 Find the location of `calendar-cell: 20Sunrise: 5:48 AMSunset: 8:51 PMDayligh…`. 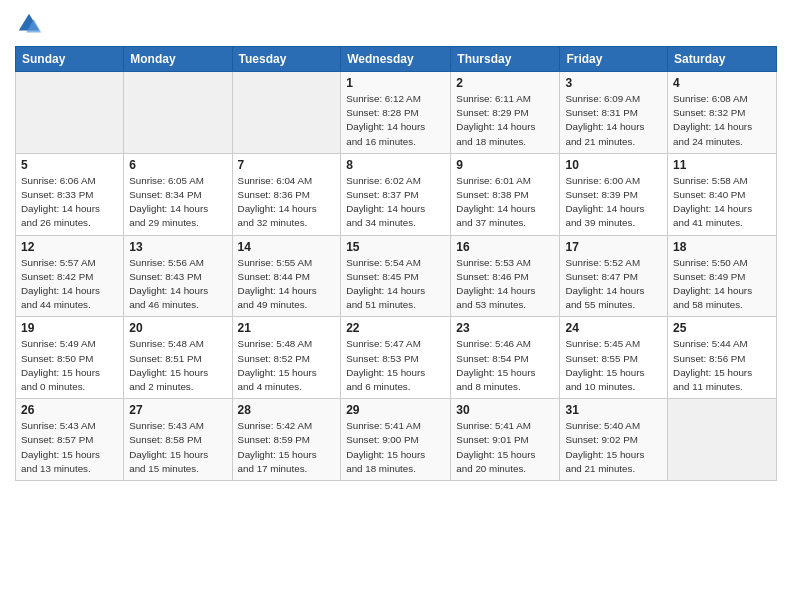

calendar-cell: 20Sunrise: 5:48 AMSunset: 8:51 PMDayligh… is located at coordinates (178, 358).